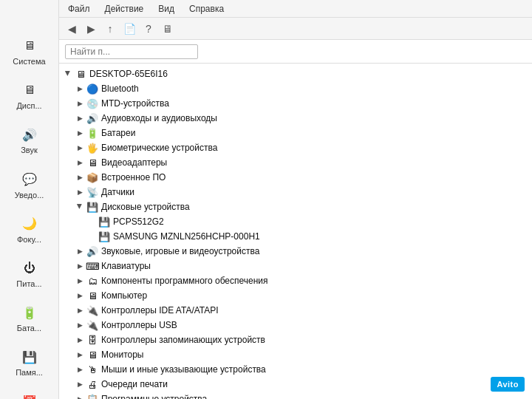  I want to click on sidebar-item-3: 💬 Уведо..., so click(30, 185).